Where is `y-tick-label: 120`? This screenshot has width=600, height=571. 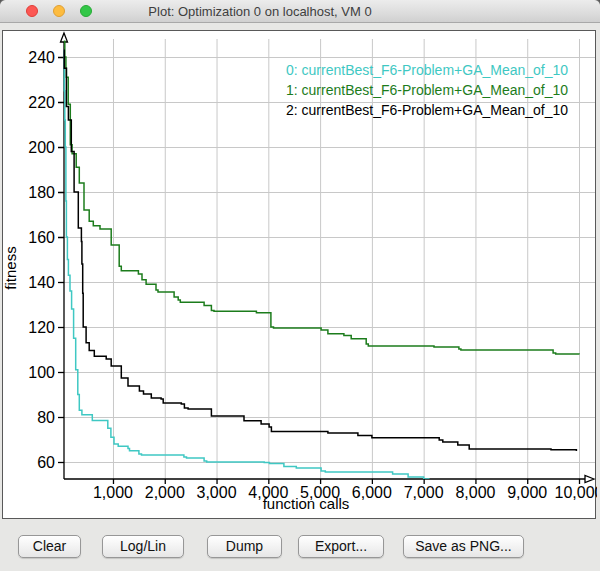
y-tick-label: 120 is located at coordinates (42, 328).